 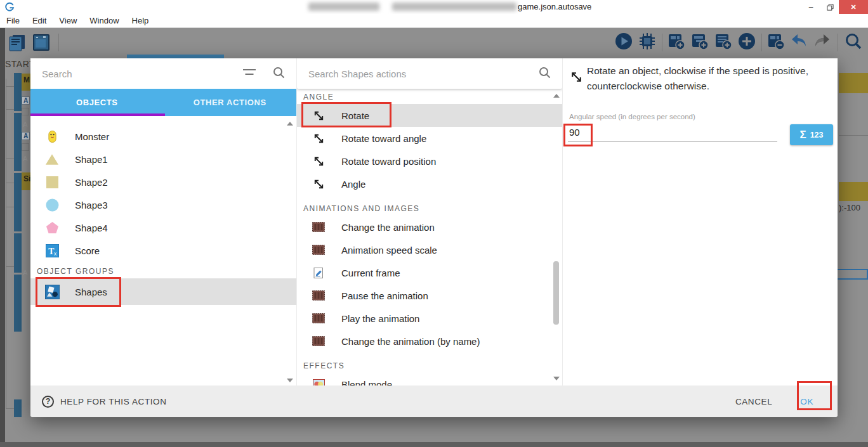 I want to click on object-name: Shape1, so click(x=91, y=160).